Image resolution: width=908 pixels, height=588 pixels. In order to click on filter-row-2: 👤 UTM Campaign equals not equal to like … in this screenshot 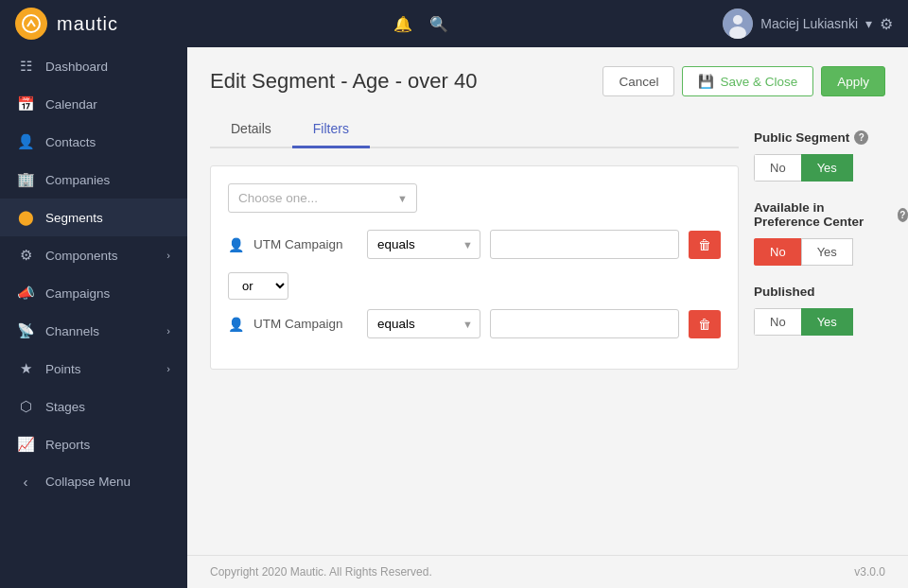, I will do `click(475, 323)`.